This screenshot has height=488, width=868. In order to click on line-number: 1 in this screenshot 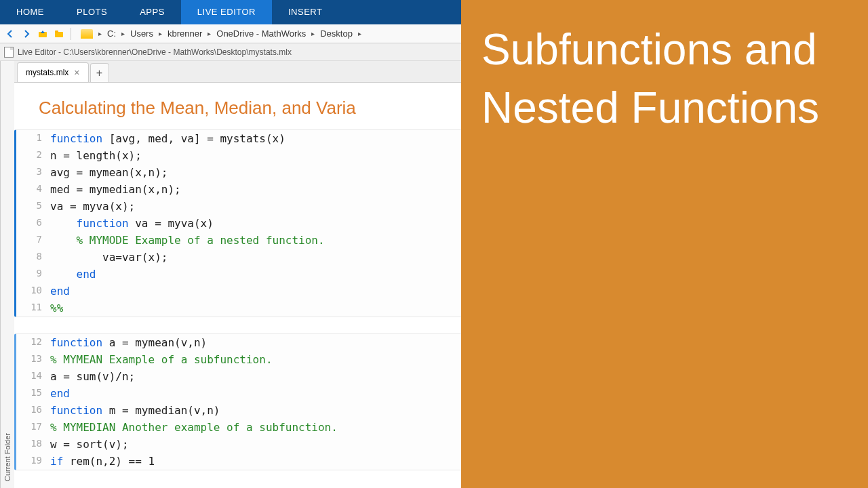, I will do `click(33, 138)`.